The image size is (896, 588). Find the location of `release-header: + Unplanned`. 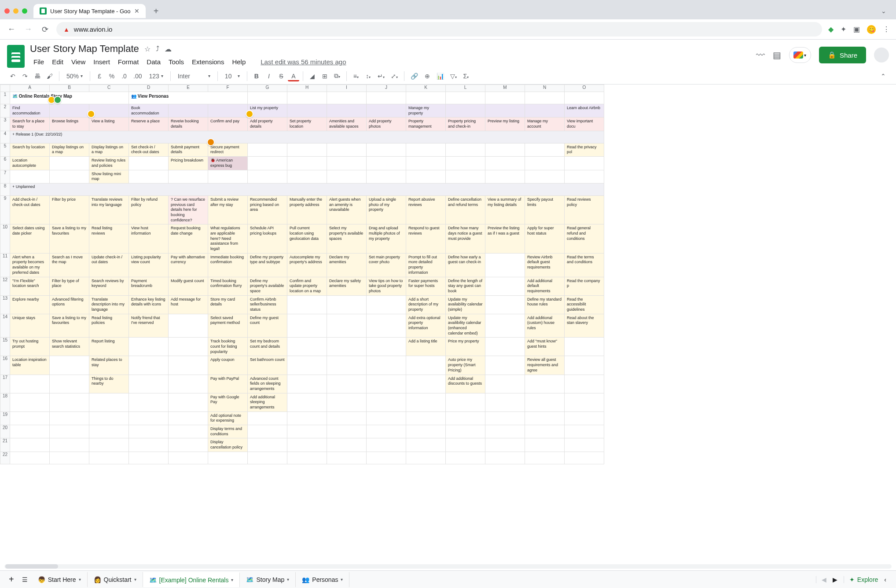

release-header: + Unplanned is located at coordinates (307, 189).